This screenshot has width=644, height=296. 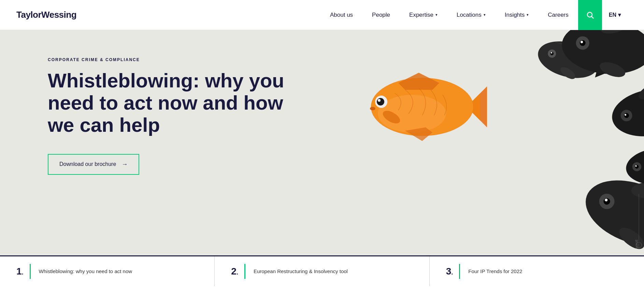 What do you see at coordinates (493, 271) in the screenshot?
I see `bottom-text-3: Four IP Trends for 2022` at bounding box center [493, 271].